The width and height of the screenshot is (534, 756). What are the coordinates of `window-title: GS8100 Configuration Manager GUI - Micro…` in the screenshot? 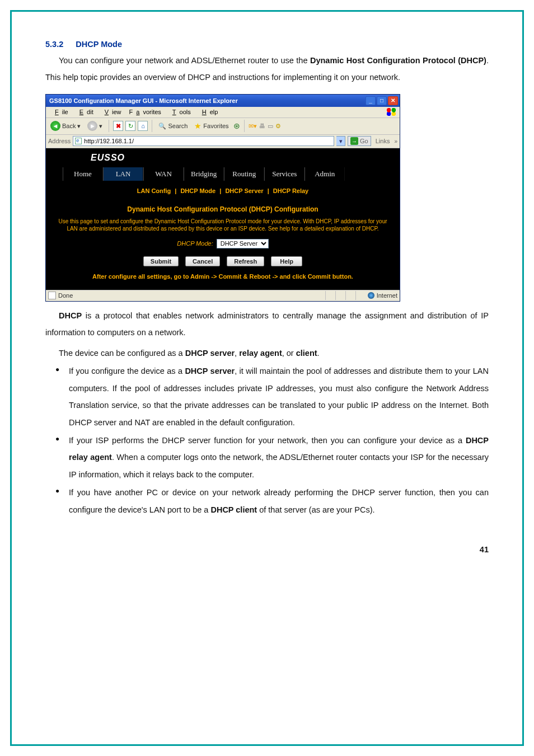 It's located at (143, 101).